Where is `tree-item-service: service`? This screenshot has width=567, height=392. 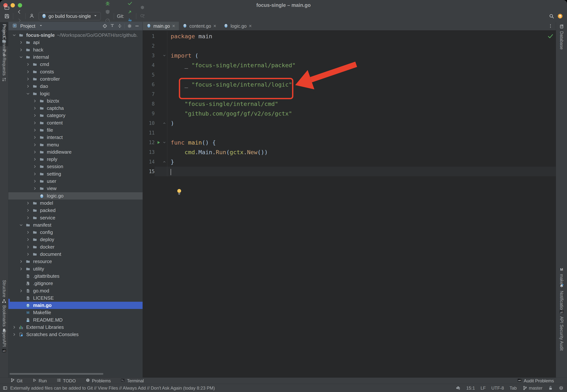 tree-item-service: service is located at coordinates (75, 218).